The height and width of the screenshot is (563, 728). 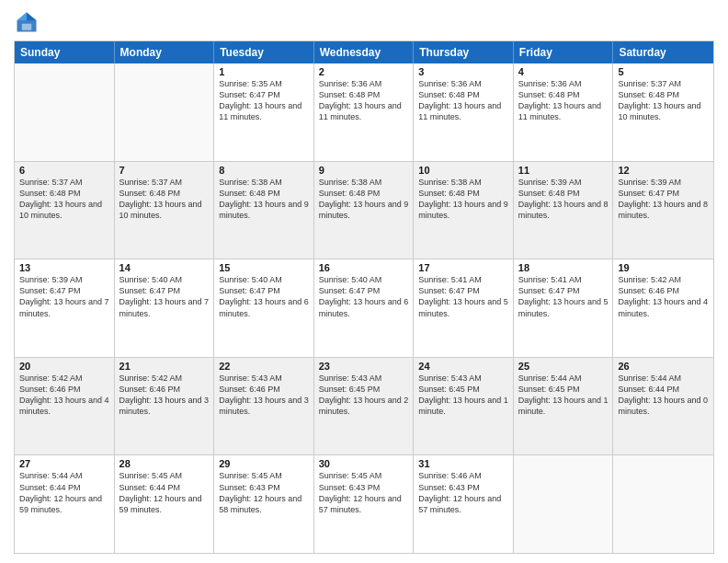 What do you see at coordinates (265, 504) in the screenshot?
I see `calendar-cell: 29Sunrise: 5:45 AM Sunset: 6:43 PM Dayli…` at bounding box center [265, 504].